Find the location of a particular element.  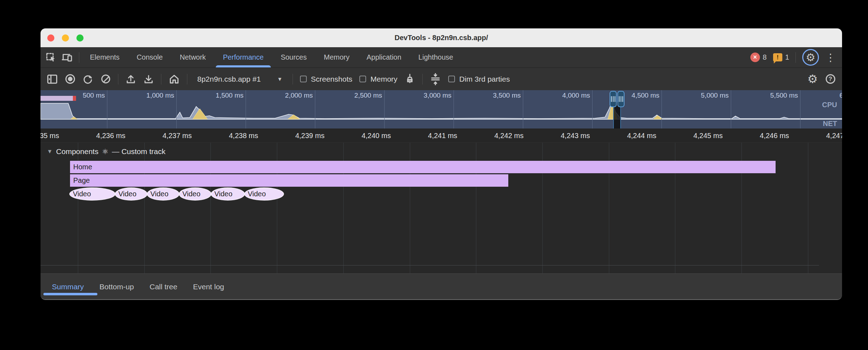

components-track-header: ▼ Components ⚛ — Custom track is located at coordinates (106, 152).